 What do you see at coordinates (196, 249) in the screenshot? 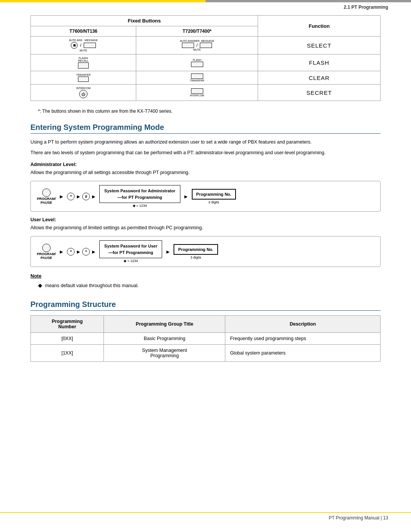
I see `user-programming-no: Programming No.` at bounding box center [196, 249].